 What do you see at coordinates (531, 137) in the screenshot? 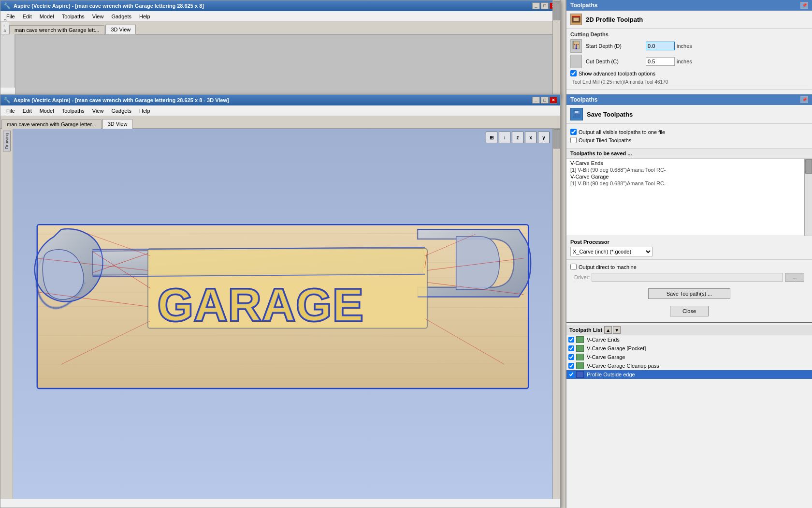
I see `view-btn-zoom-x: x` at bounding box center [531, 137].